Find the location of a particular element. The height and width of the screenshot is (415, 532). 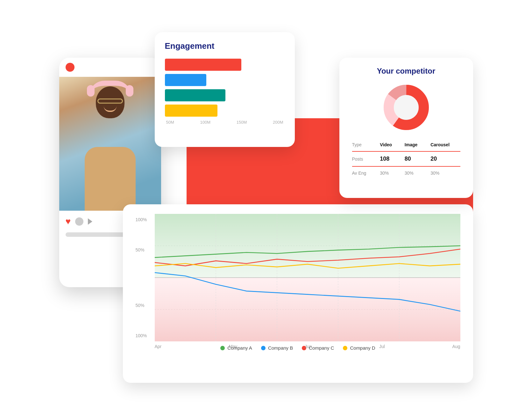

headphone-band is located at coordinates (110, 89).